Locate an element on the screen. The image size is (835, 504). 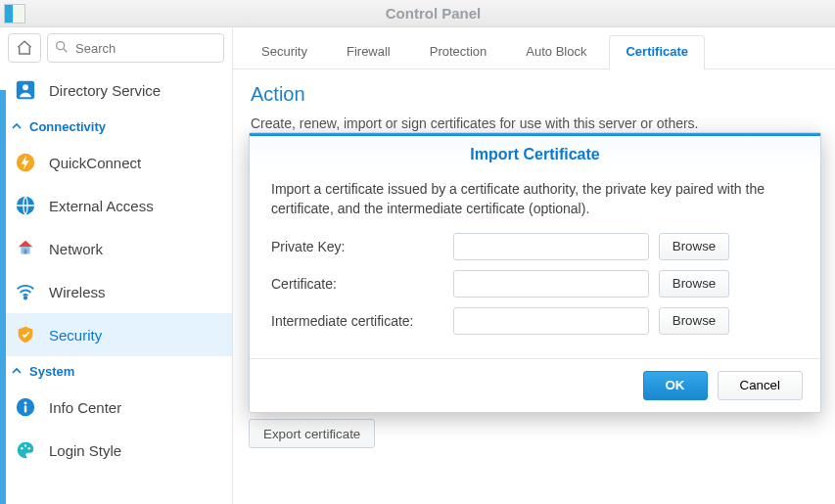
palette-icon is located at coordinates (25, 450).